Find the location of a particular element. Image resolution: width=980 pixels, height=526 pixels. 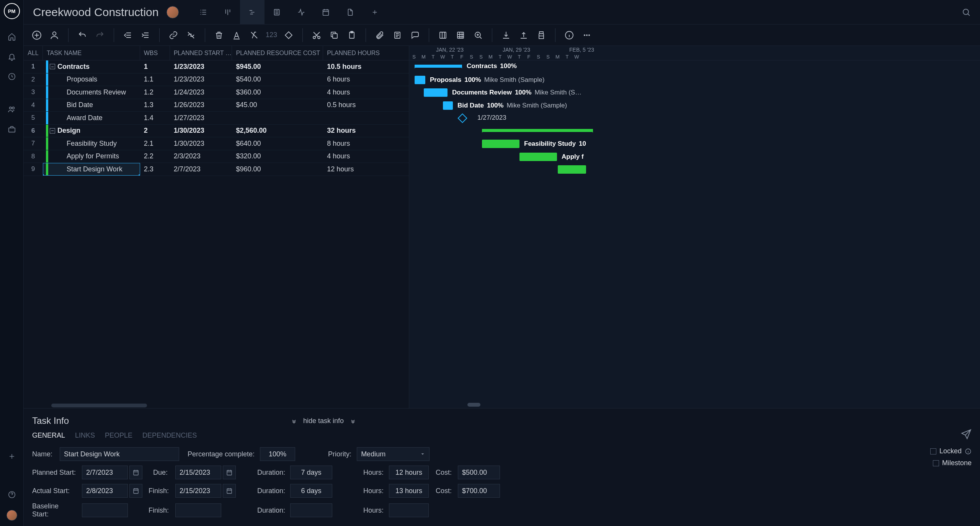

diamond-icon is located at coordinates (289, 35).